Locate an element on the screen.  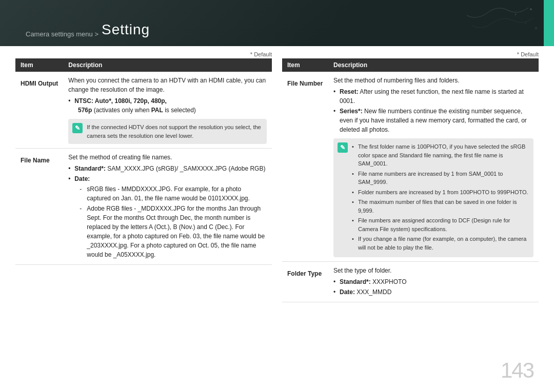
hdmi-note-text: If the connected HDTV does not support t… is located at coordinates (173, 131).